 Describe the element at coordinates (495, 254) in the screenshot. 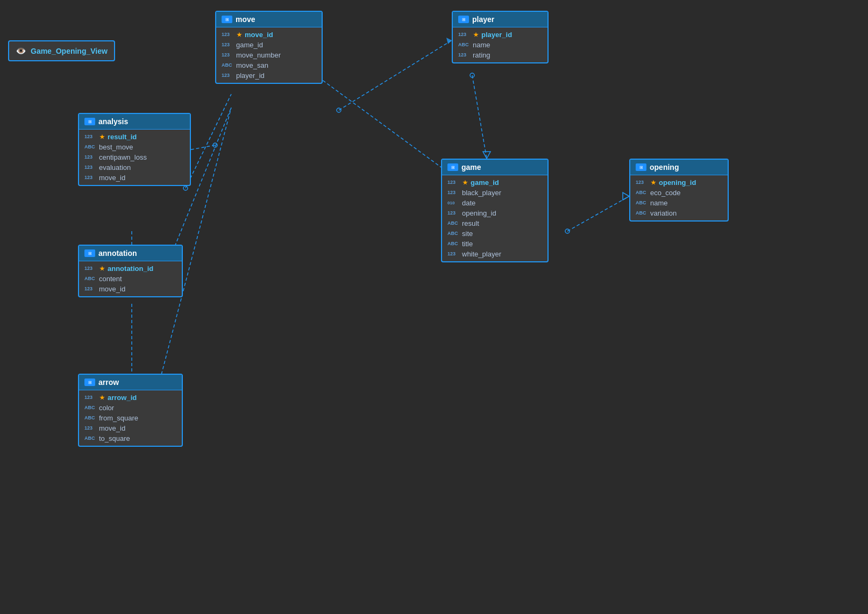

I see `table-row: 123 white_player` at that location.